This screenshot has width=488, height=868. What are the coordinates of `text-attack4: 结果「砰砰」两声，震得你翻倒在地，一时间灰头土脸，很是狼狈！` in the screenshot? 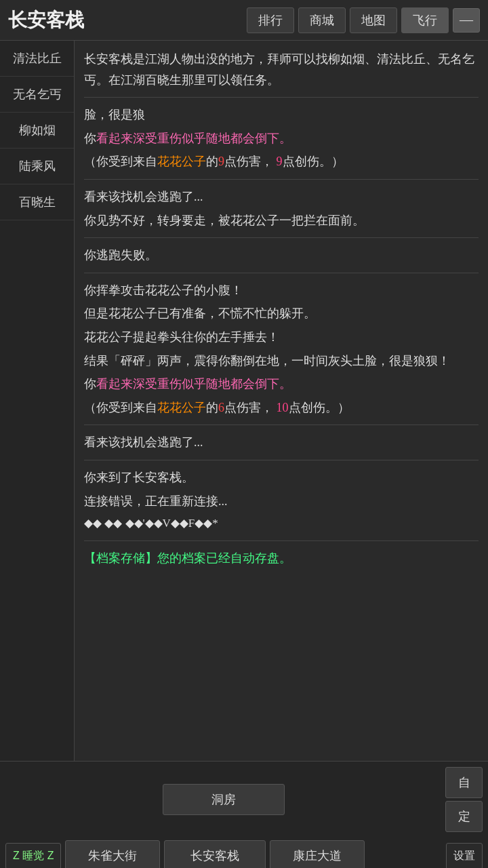 It's located at (281, 361).